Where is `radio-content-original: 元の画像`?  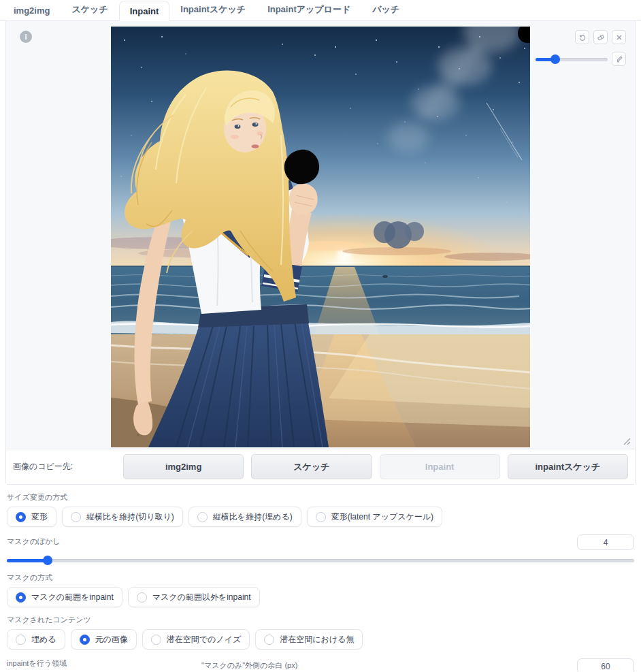 radio-content-original: 元の画像 is located at coordinates (103, 639).